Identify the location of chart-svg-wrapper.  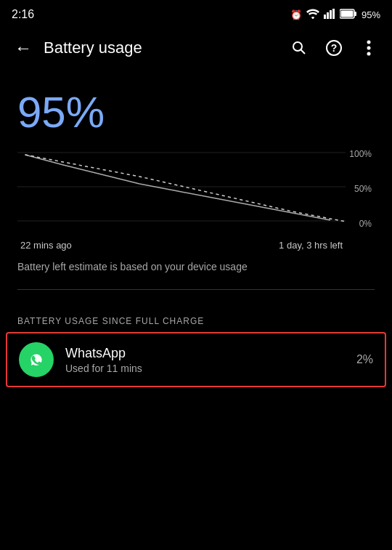
(181, 189).